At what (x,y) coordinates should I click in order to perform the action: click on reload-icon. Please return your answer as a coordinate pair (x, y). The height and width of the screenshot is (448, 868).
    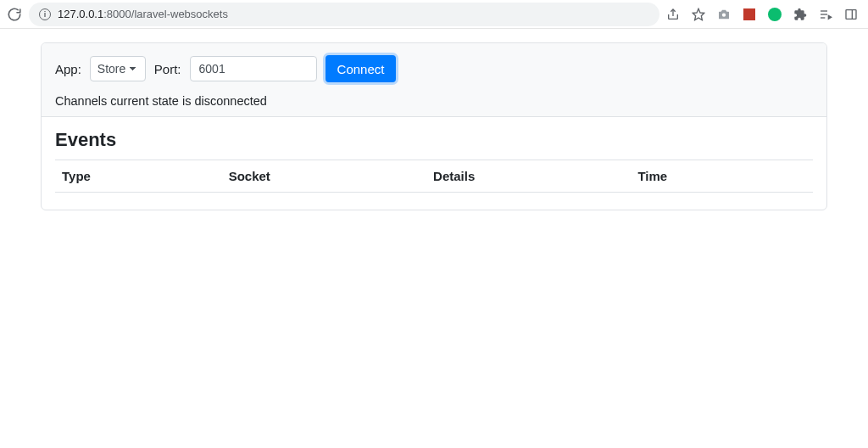
    Looking at the image, I should click on (14, 14).